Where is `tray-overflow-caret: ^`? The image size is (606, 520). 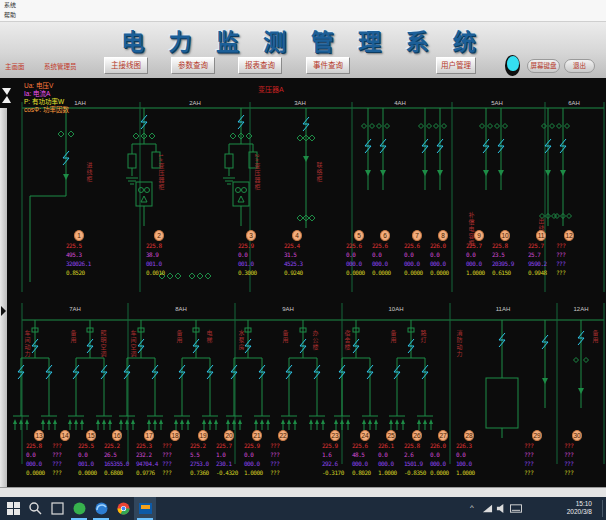 tray-overflow-caret: ^ is located at coordinates (472, 508).